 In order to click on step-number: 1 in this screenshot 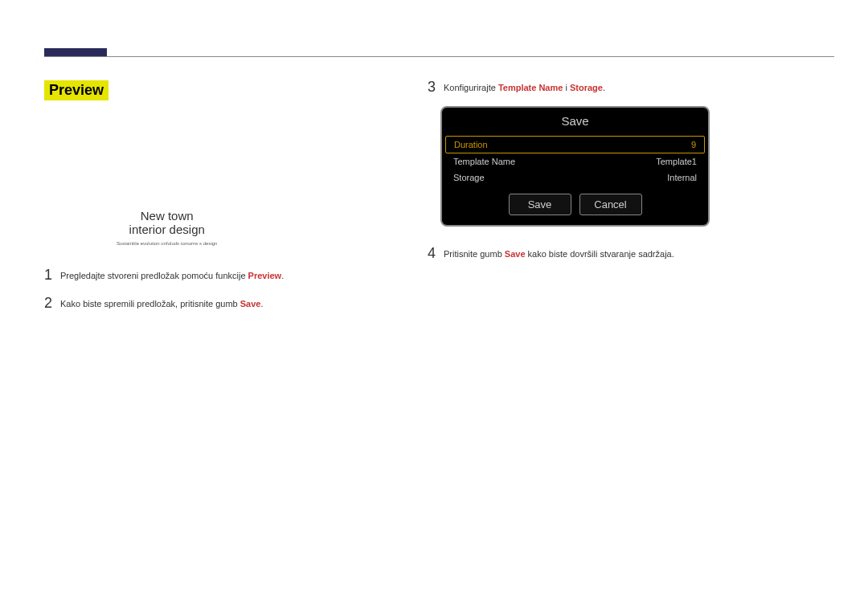, I will do `click(52, 275)`.